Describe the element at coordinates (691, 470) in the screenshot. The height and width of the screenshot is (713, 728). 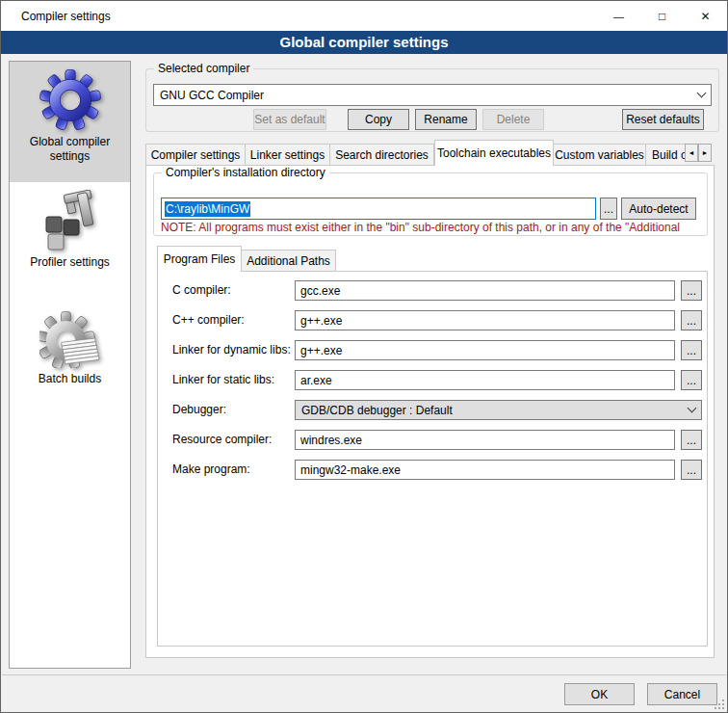
I see `make-program-browse-button: ...` at that location.